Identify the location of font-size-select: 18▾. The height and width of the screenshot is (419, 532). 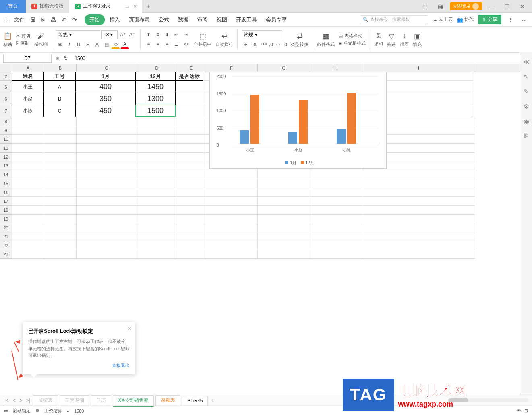
(110, 35).